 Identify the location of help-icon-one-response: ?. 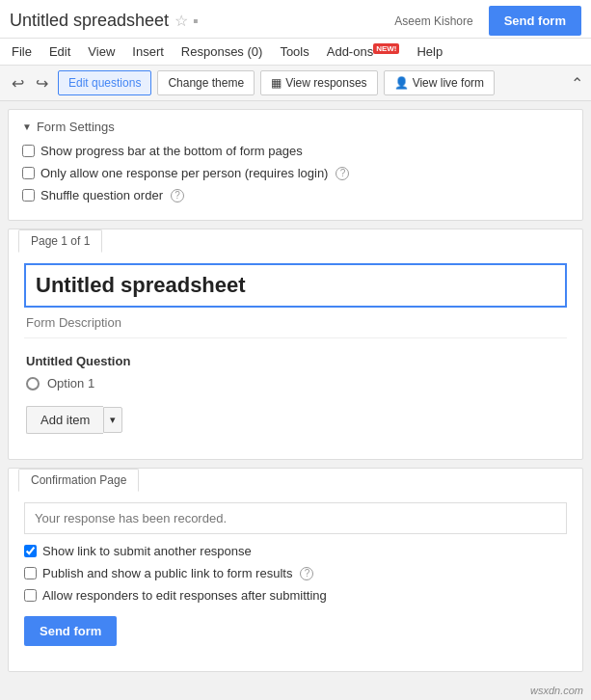
(342, 174).